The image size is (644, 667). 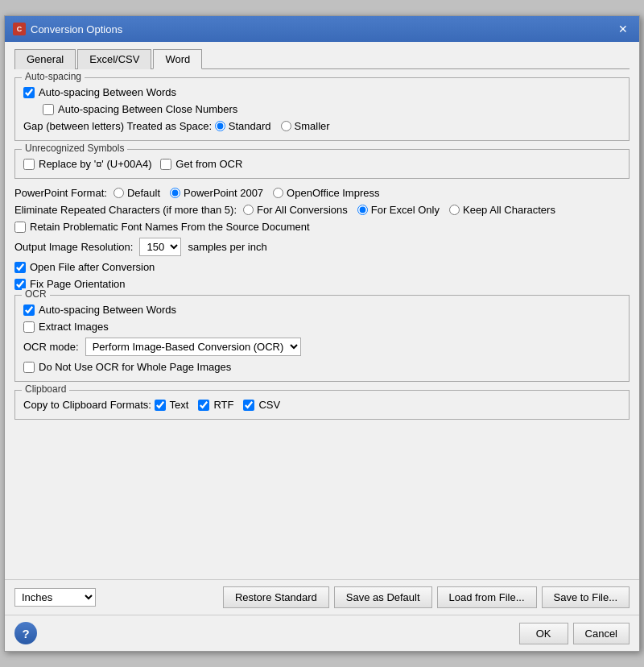 What do you see at coordinates (322, 193) in the screenshot?
I see `powerpoint-row: PowerPoint Format: Default PowerPoint 20…` at bounding box center [322, 193].